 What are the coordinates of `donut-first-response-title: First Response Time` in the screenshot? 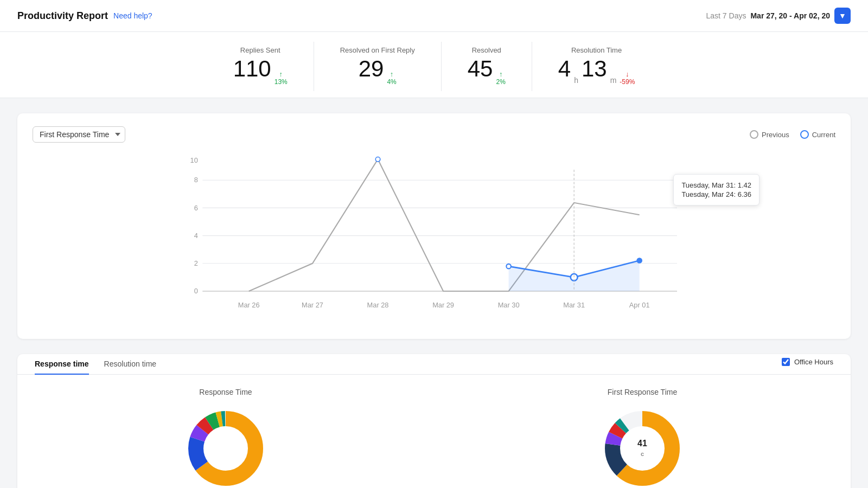 It's located at (642, 392).